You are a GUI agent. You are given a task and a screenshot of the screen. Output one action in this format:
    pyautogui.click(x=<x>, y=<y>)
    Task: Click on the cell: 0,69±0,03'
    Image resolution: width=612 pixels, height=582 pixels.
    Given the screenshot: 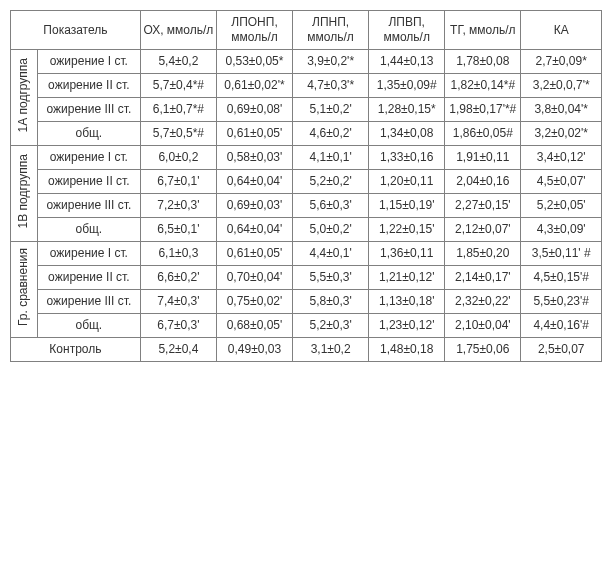 What is the action you would take?
    pyautogui.click(x=254, y=206)
    